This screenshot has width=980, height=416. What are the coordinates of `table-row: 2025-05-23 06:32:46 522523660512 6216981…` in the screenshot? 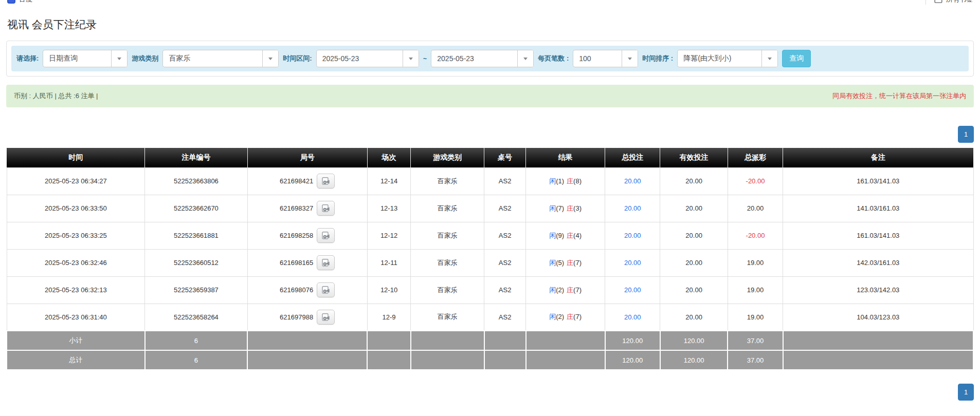 It's located at (490, 263).